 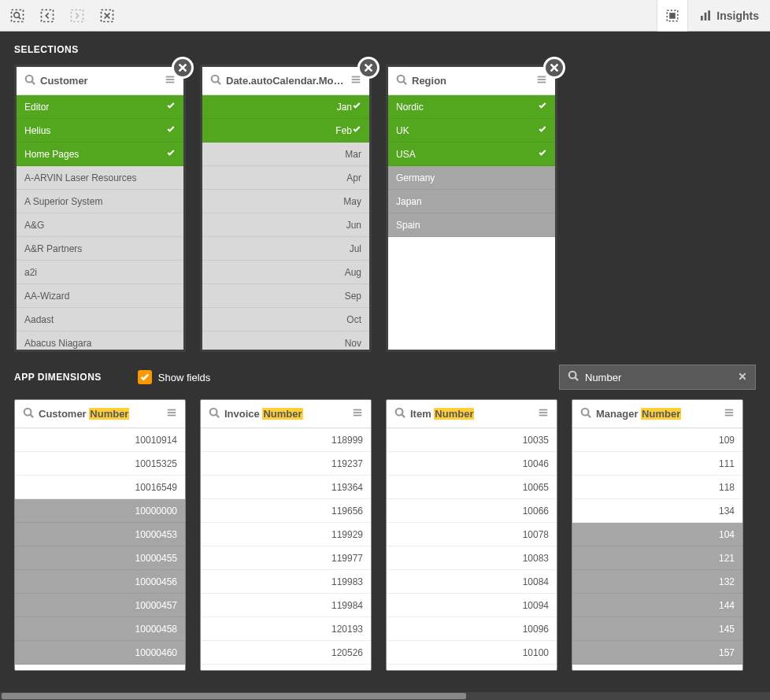 I want to click on list-item: 145, so click(x=657, y=629).